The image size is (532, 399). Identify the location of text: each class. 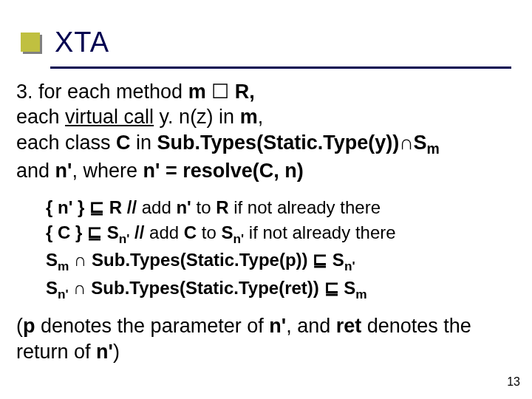
(66, 143).